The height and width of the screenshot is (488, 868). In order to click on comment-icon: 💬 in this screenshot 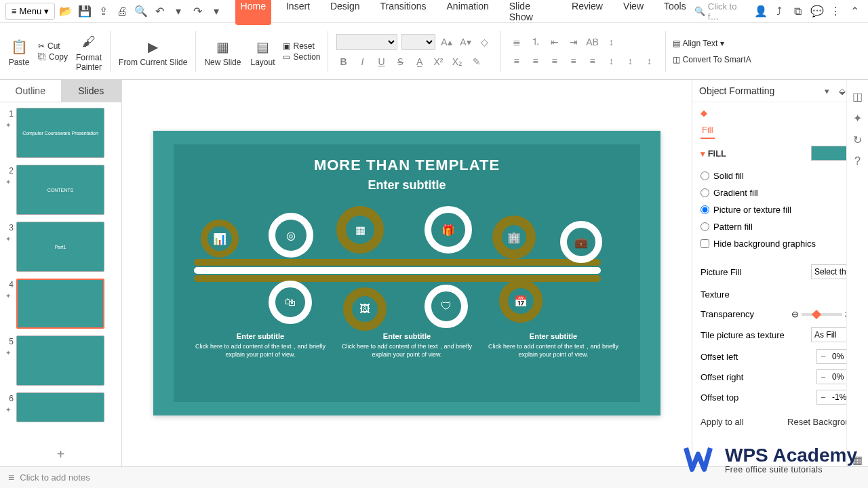, I will do `click(817, 12)`.